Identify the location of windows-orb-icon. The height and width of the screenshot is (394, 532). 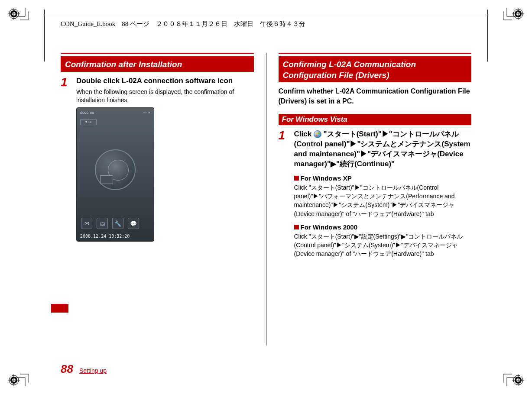
(318, 134).